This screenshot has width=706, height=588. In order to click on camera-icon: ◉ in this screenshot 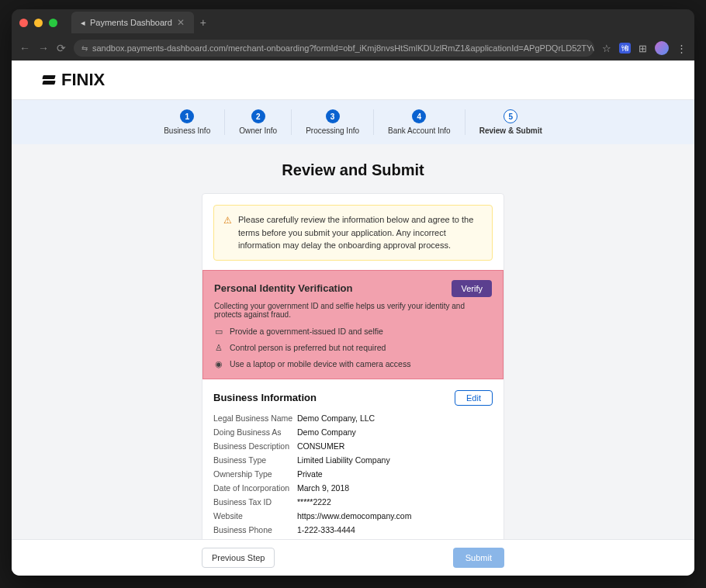, I will do `click(219, 365)`.